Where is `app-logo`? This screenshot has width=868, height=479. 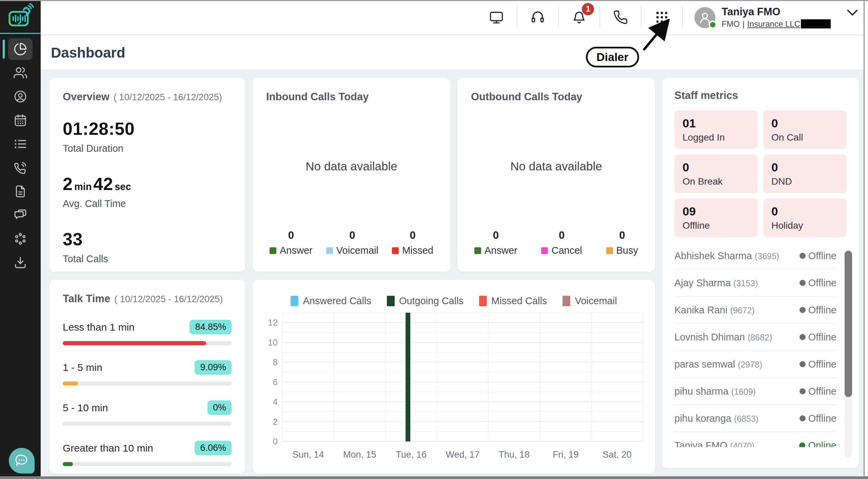 app-logo is located at coordinates (20, 17).